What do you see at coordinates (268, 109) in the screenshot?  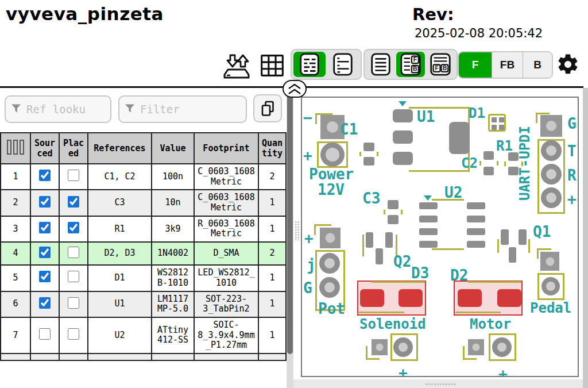 I see `copy-icon` at bounding box center [268, 109].